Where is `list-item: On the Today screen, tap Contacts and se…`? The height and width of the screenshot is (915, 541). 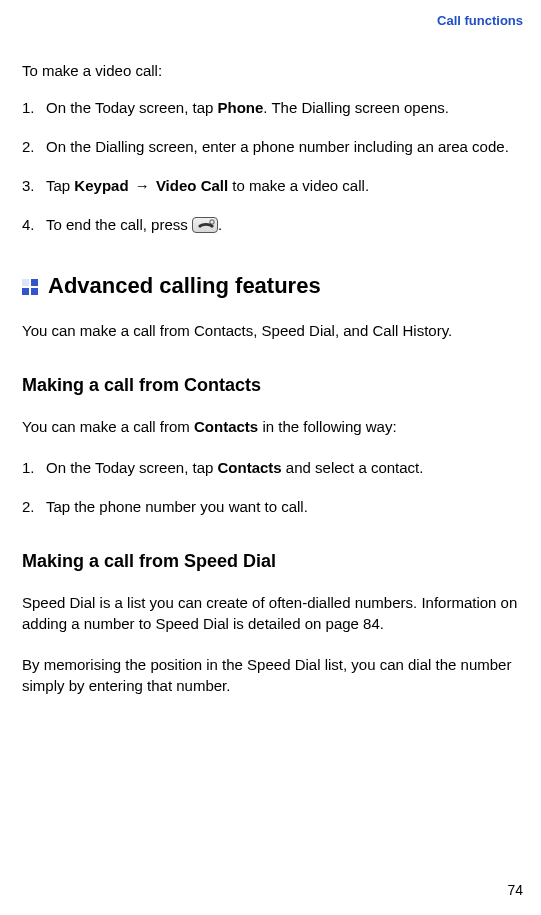
list-item: On the Today screen, tap Contacts and se… is located at coordinates (274, 468).